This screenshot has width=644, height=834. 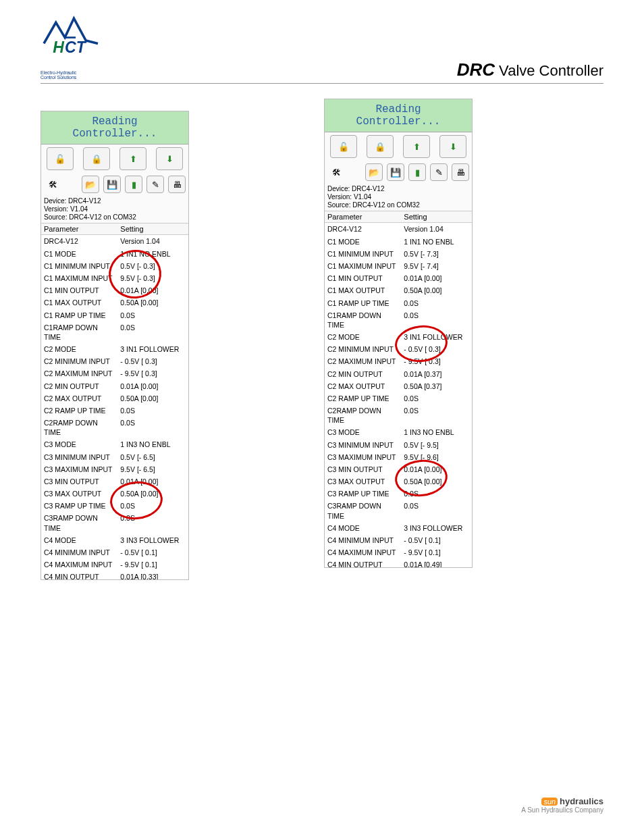 What do you see at coordinates (115, 469) in the screenshot?
I see `grid-row: C3 MAXIMUM INPUT9.5V [- 6.5]` at bounding box center [115, 469].